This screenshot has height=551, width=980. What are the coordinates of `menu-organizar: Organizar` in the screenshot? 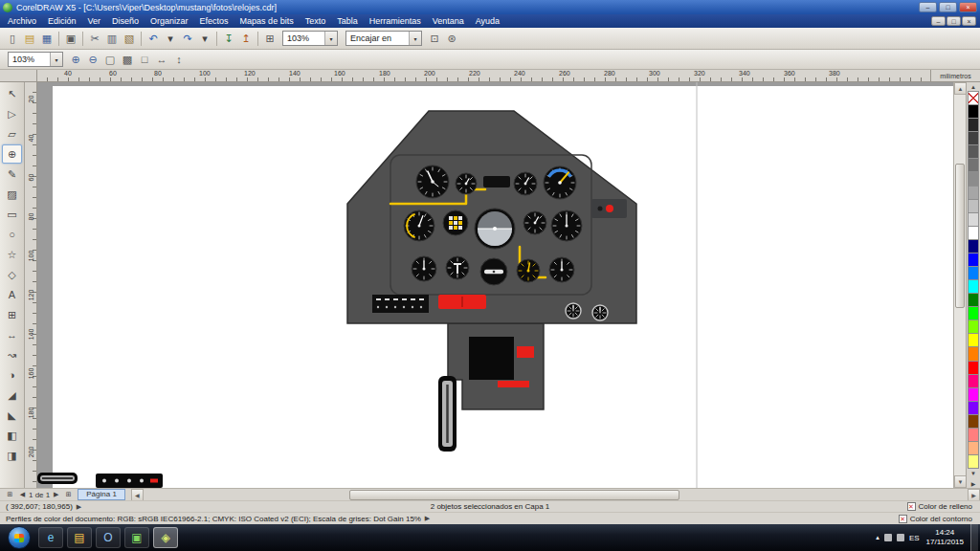 It's located at (169, 21).